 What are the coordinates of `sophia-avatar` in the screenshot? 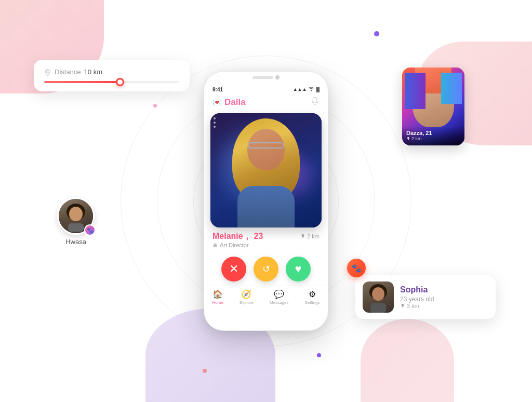 It's located at (378, 297).